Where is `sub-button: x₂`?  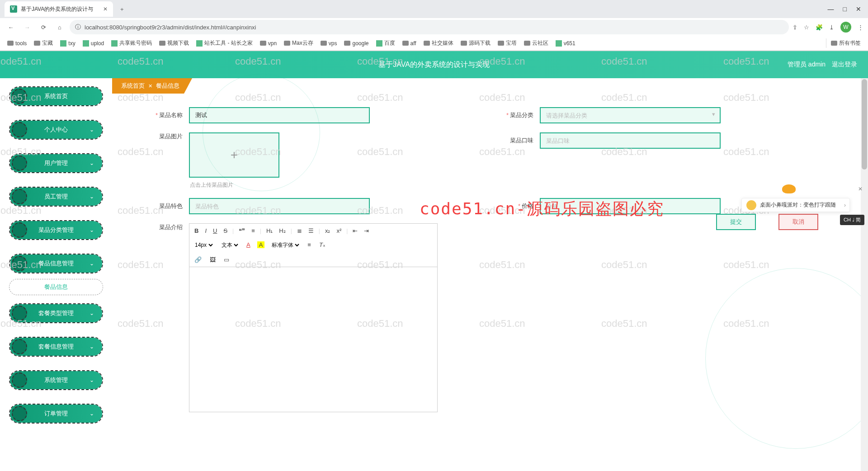
sub-button: x₂ is located at coordinates (328, 231).